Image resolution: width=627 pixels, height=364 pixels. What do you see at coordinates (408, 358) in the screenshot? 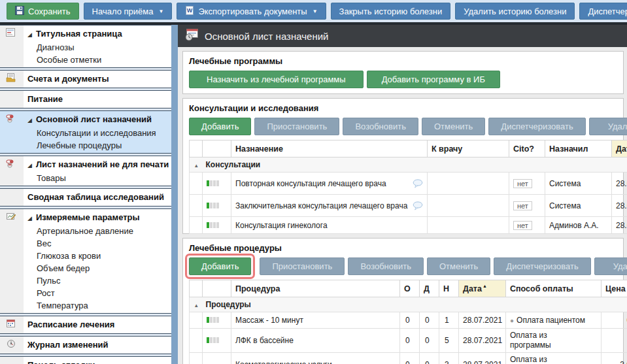
I see `table-row: Косметологические услуги 0 0 3 28.07.202…` at bounding box center [408, 358].